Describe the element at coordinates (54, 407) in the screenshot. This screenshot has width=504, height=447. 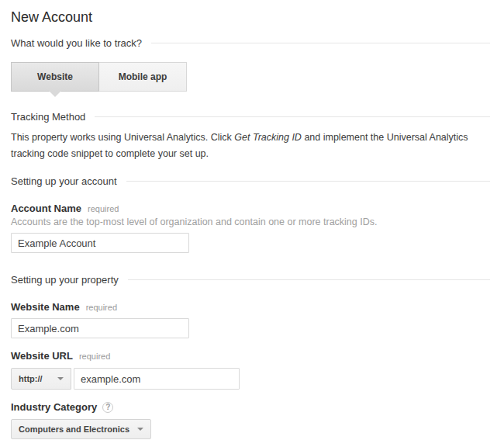
I see `industry-category-label: Industry Category` at that location.